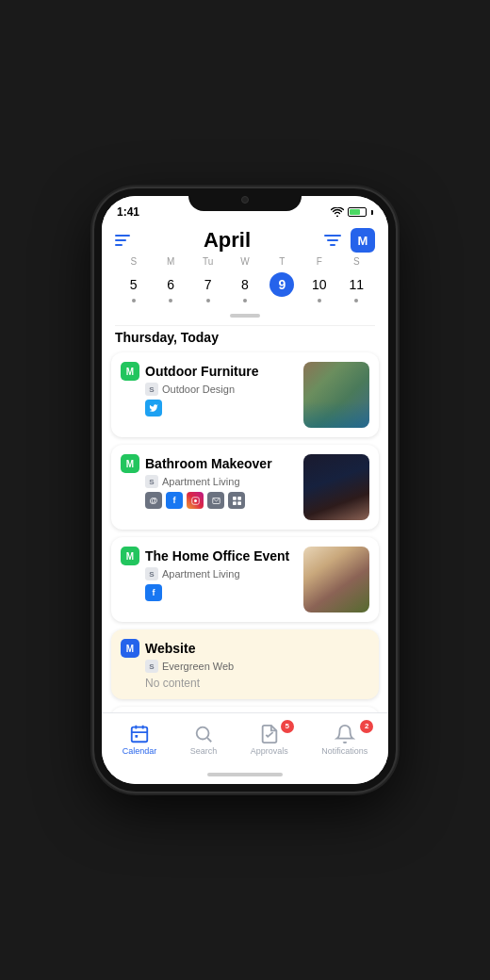 This screenshot has width=490, height=980. Describe the element at coordinates (283, 287) in the screenshot. I see `day-9-today: 9` at that location.